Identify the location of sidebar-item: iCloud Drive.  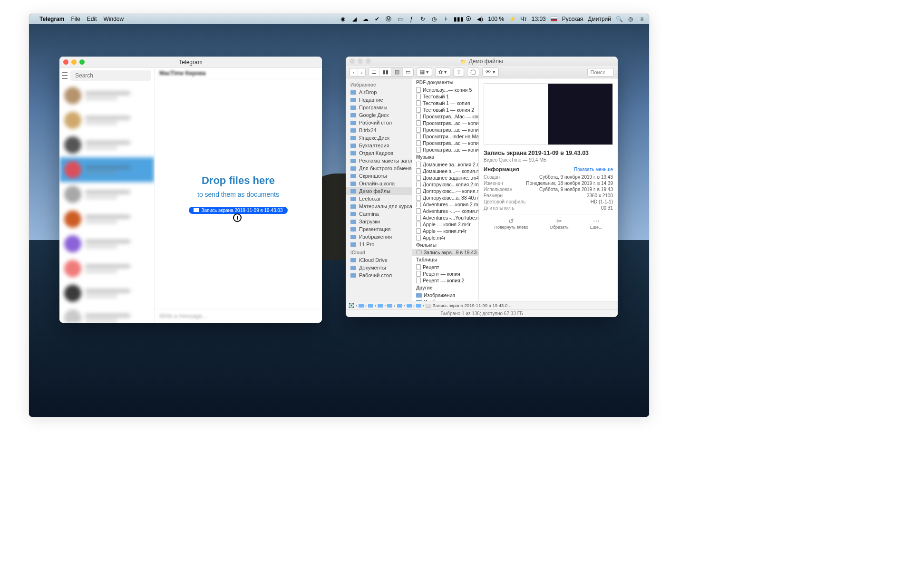
(379, 260).